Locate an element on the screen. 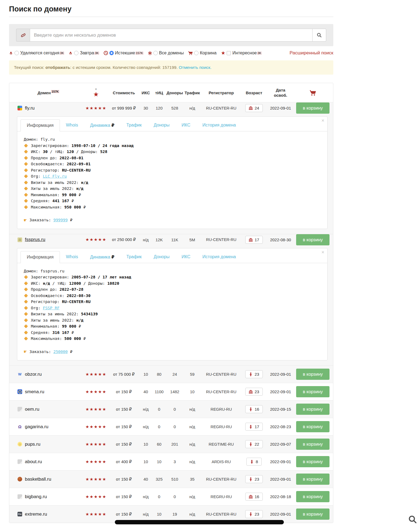 The height and width of the screenshot is (526, 420). col-release-date: Датаосвоб. is located at coordinates (281, 93).